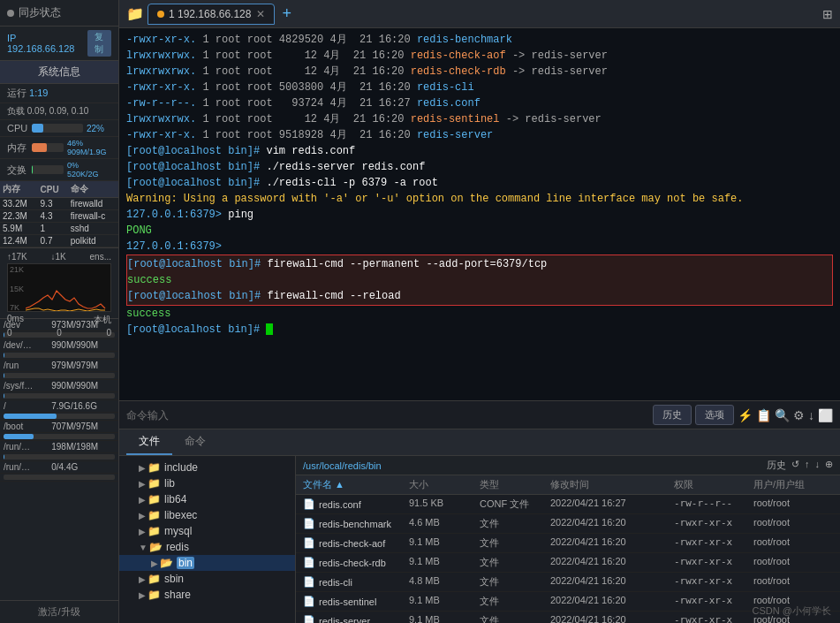 The image size is (840, 623). Describe the element at coordinates (714, 484) in the screenshot. I see `col-perm: 权限` at that location.